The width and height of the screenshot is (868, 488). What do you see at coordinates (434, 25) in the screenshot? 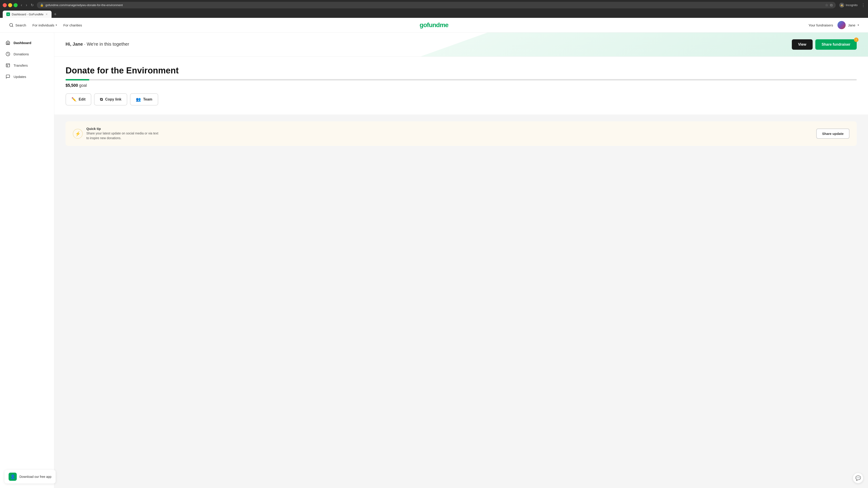
I see `top-navigation: Search For individuals ▾ For charities g…` at bounding box center [434, 25].